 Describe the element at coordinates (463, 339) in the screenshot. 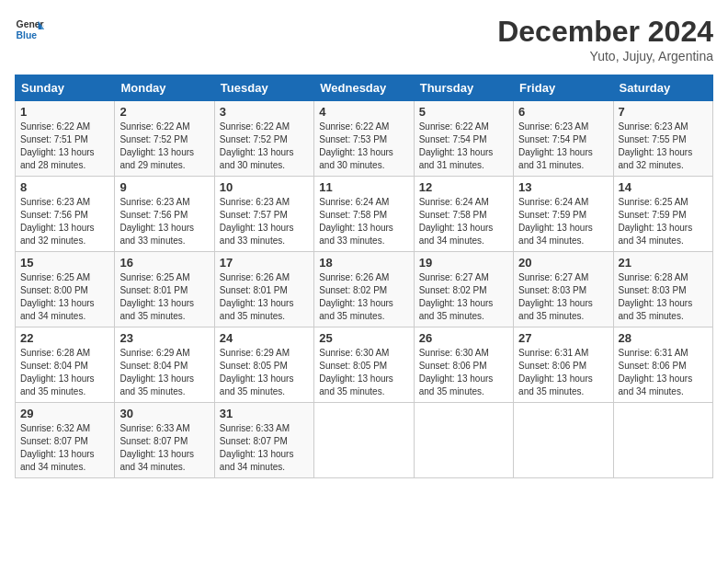

I see `day-number: 26` at that location.